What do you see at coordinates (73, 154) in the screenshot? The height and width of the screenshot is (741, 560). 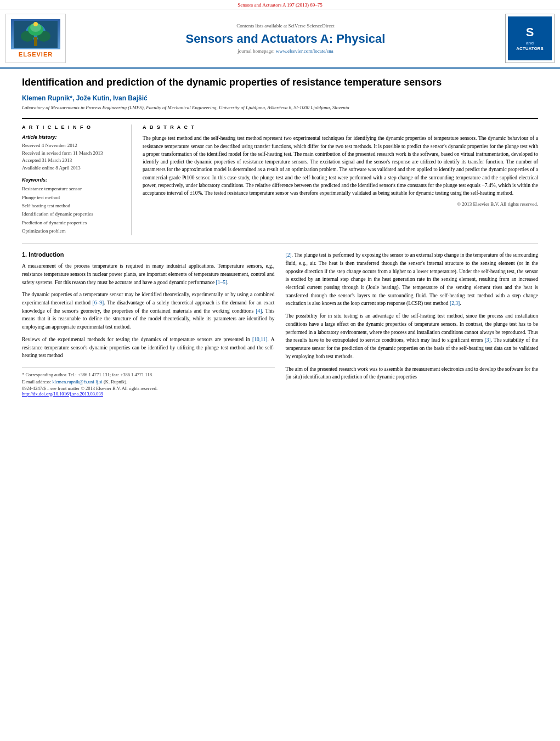 I see `received-revised-date: Received in revised form 11 March 2013` at bounding box center [73, 154].